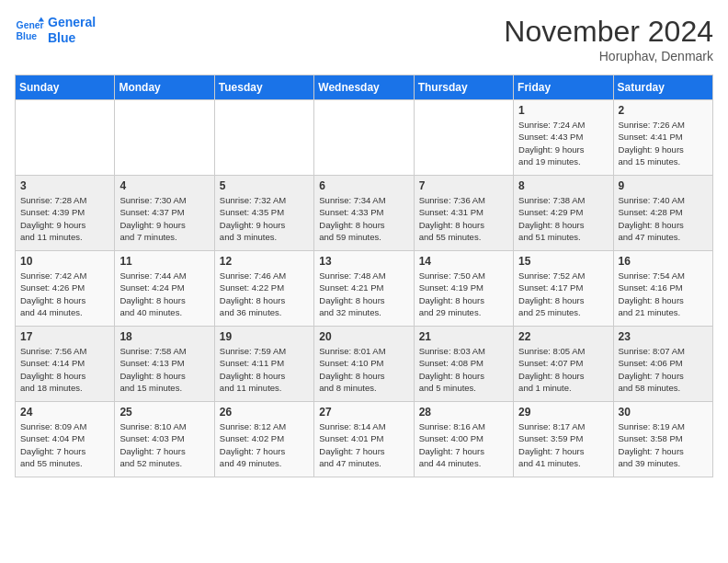 The height and width of the screenshot is (563, 728). I want to click on col-header-sunday: Sunday, so click(65, 88).